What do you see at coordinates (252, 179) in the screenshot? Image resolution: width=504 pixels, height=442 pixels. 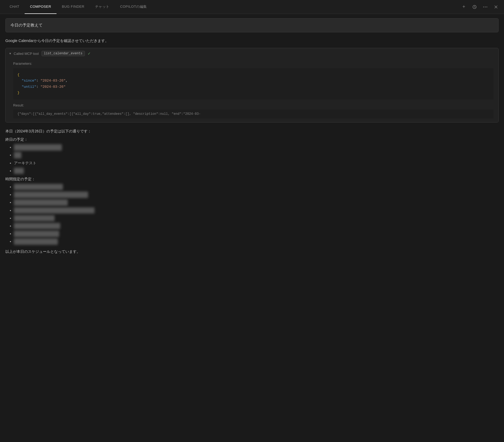 I see `timed-category-label: 時間指定の予定：` at bounding box center [252, 179].